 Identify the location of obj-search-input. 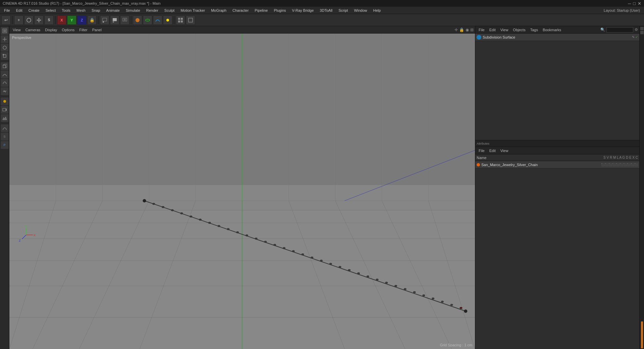
(620, 30).